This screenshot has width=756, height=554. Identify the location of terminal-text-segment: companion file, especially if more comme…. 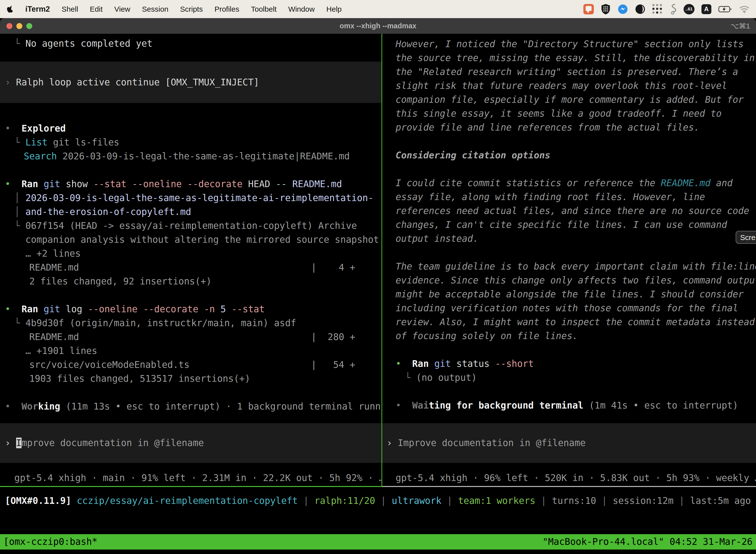
(570, 100).